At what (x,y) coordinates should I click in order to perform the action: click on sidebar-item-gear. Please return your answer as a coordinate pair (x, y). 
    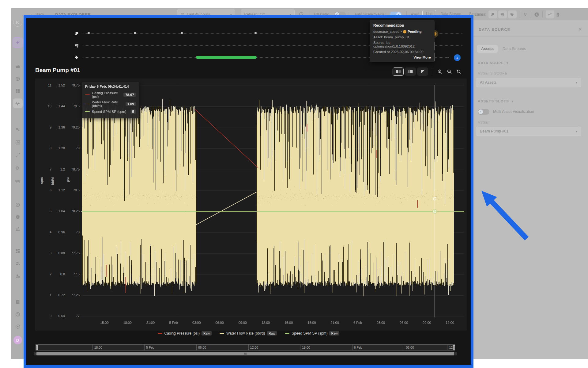
    Looking at the image, I should click on (18, 168).